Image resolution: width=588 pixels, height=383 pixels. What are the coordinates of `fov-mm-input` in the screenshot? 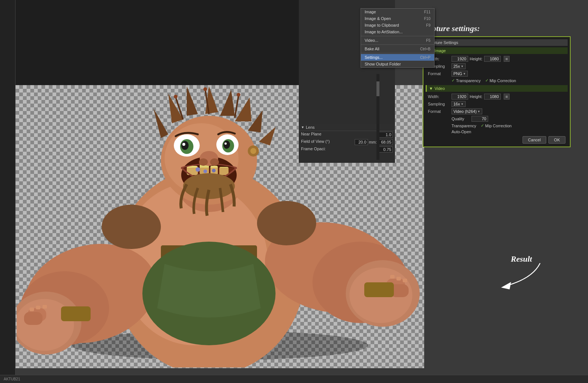 It's located at (385, 142).